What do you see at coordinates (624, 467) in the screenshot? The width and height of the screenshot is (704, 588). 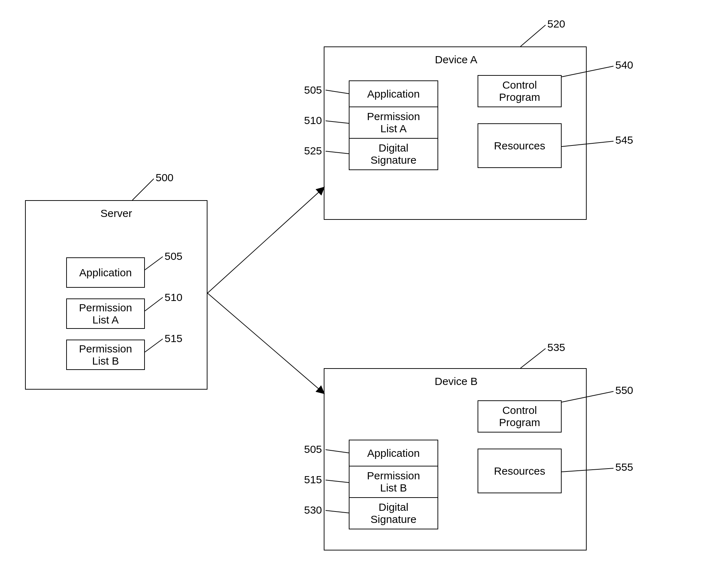 I see `ref-555: 555` at bounding box center [624, 467].